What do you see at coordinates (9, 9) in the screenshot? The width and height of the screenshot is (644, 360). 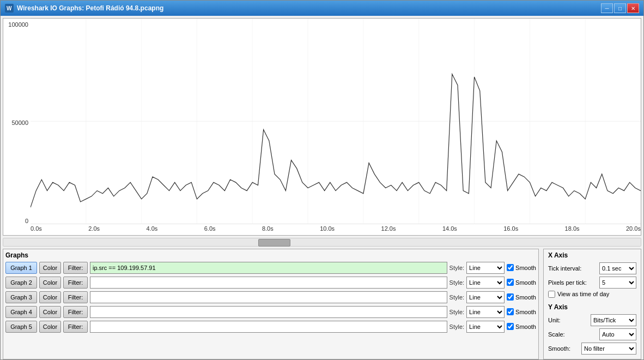 I see `svg-text: W` at bounding box center [9, 9].